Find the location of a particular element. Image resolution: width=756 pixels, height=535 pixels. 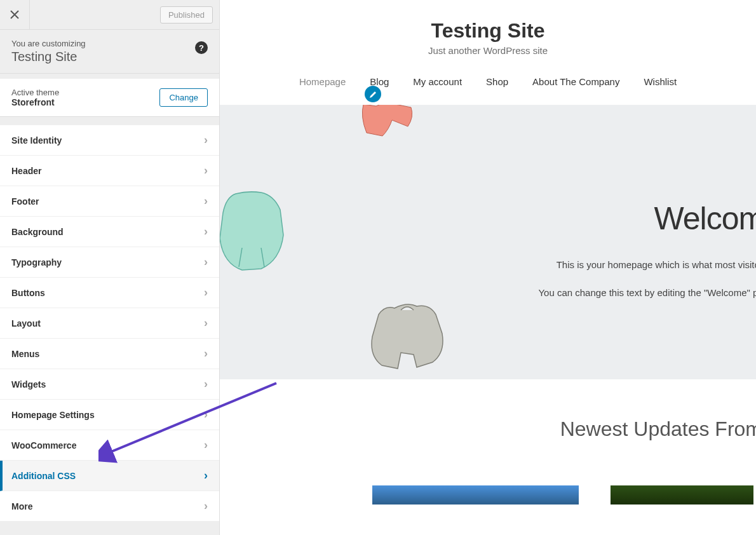

menu-item-menus: Menus› is located at coordinates (109, 354).